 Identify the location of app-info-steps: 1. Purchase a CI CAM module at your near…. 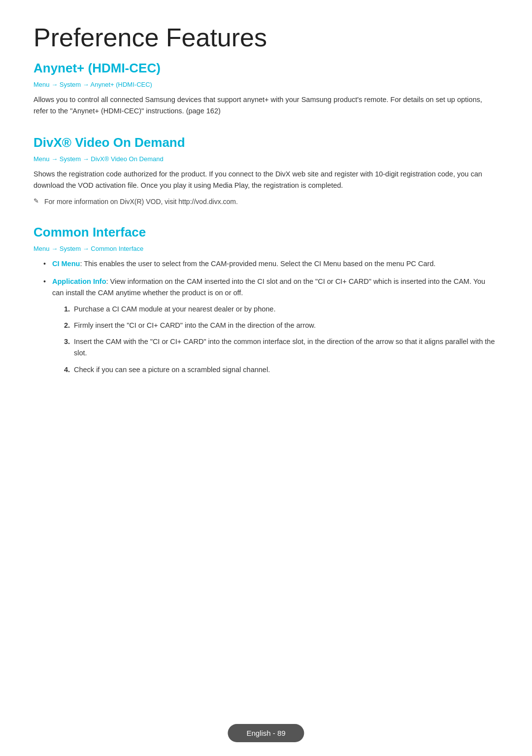
(275, 340).